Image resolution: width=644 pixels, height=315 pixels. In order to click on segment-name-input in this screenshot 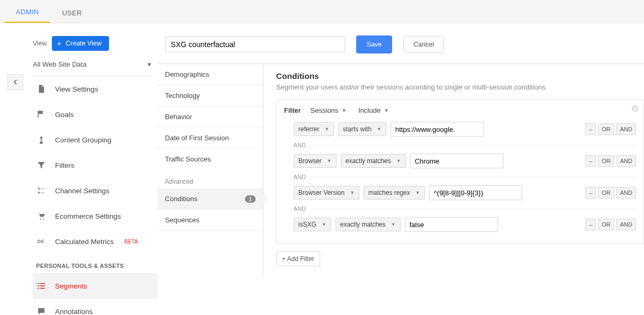, I will do `click(255, 44)`.